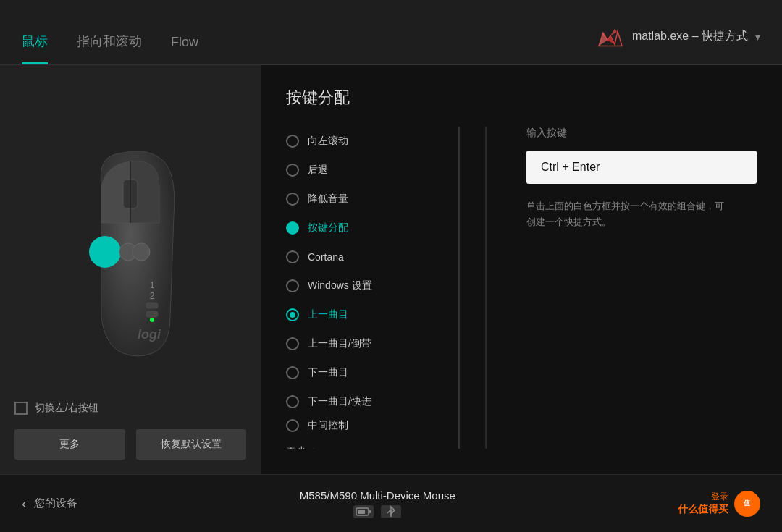  I want to click on option-prev-track: 上一曲目, so click(373, 315).